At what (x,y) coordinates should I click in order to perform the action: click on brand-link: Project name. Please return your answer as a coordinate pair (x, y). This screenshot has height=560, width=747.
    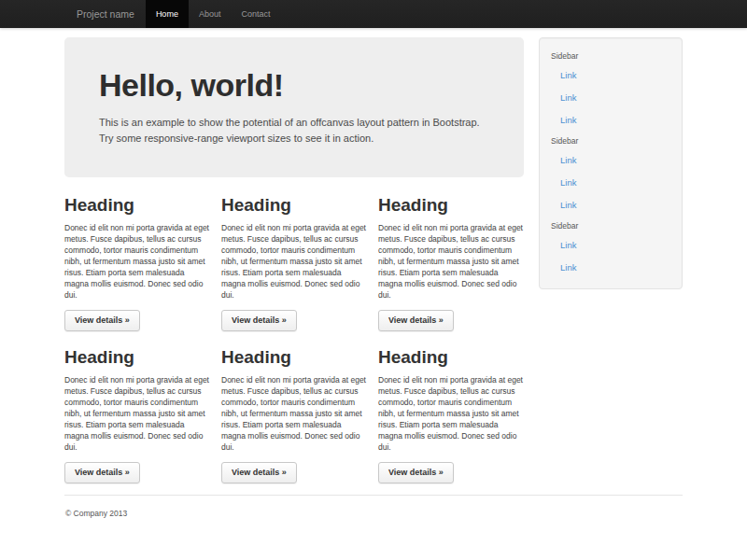
    Looking at the image, I should click on (106, 14).